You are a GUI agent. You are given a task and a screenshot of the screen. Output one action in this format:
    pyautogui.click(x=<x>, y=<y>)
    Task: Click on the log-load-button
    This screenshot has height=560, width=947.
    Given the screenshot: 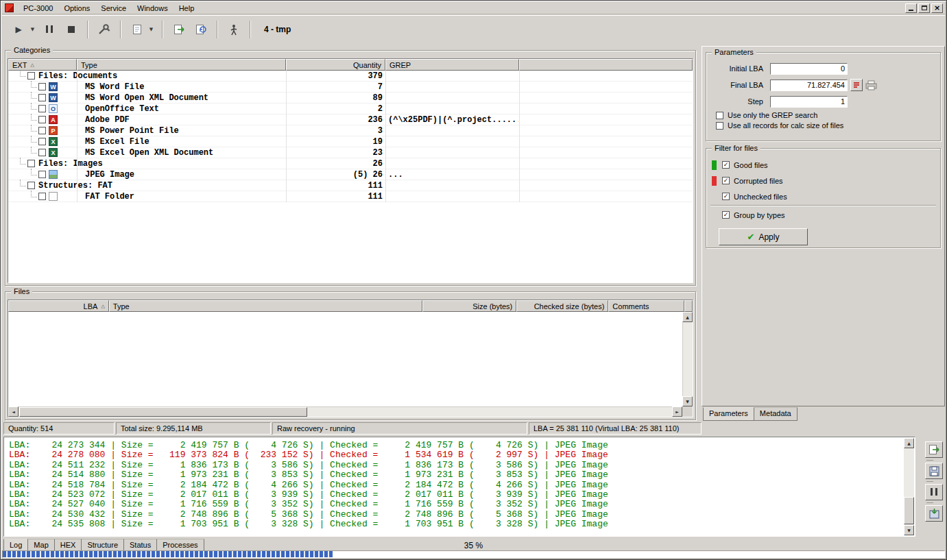 What is the action you would take?
    pyautogui.click(x=934, y=513)
    